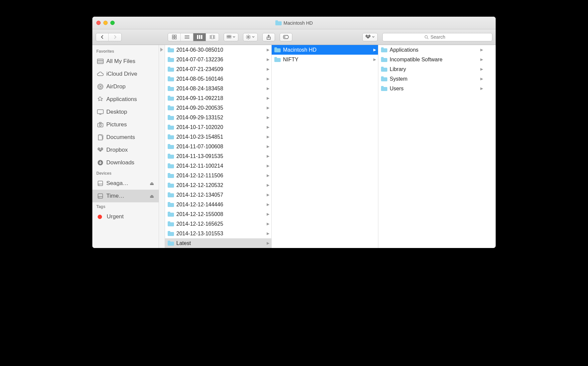 This screenshot has height=366, width=588. What do you see at coordinates (370, 37) in the screenshot?
I see `dropbox-toolbar-button` at bounding box center [370, 37].